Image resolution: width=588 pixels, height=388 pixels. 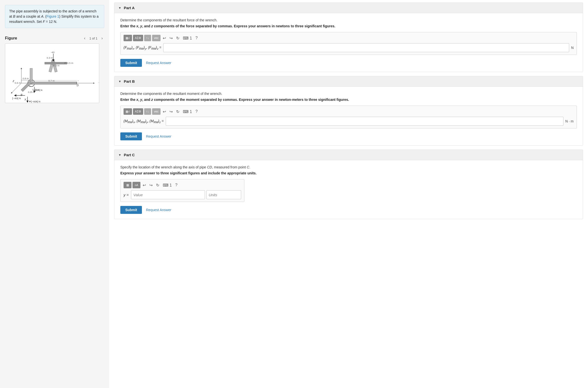 What do you see at coordinates (16, 98) in the screenshot?
I see `svg-text: [−40i] N` at bounding box center [16, 98].